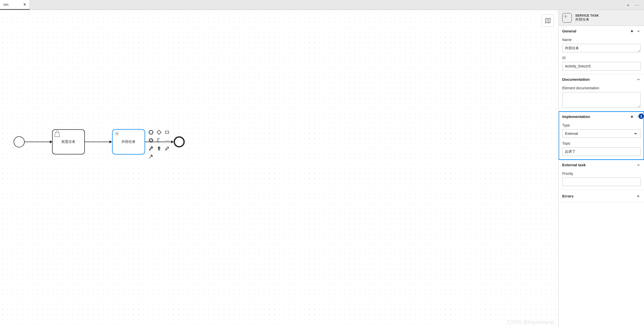 The image size is (644, 327). What do you see at coordinates (601, 58) in the screenshot?
I see `id-label: ID` at bounding box center [601, 58].